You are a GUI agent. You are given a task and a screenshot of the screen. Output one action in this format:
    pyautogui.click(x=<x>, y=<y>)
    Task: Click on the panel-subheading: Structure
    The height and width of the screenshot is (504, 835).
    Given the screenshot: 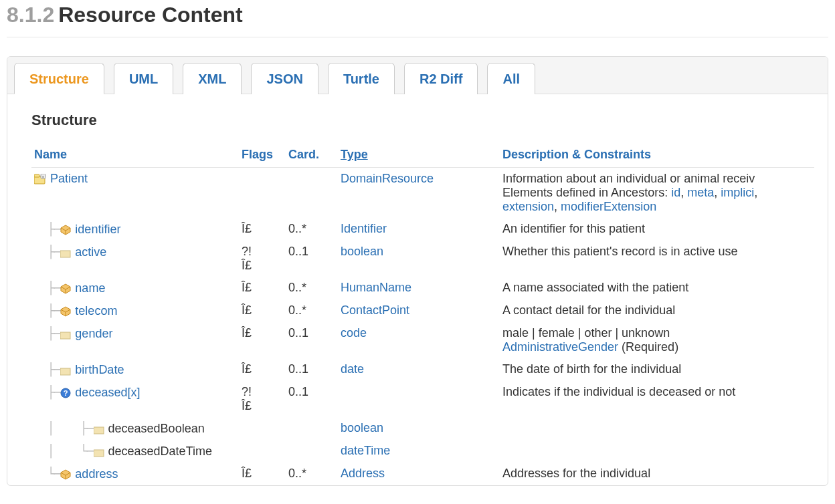 What is the action you would take?
    pyautogui.click(x=423, y=120)
    